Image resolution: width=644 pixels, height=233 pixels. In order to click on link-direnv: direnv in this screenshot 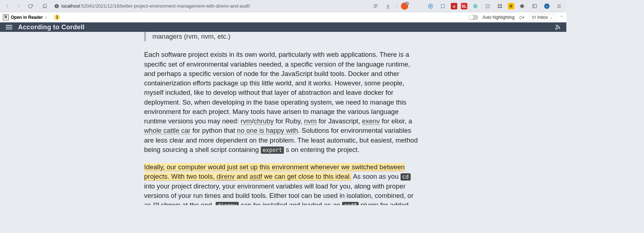, I will do `click(225, 177)`.